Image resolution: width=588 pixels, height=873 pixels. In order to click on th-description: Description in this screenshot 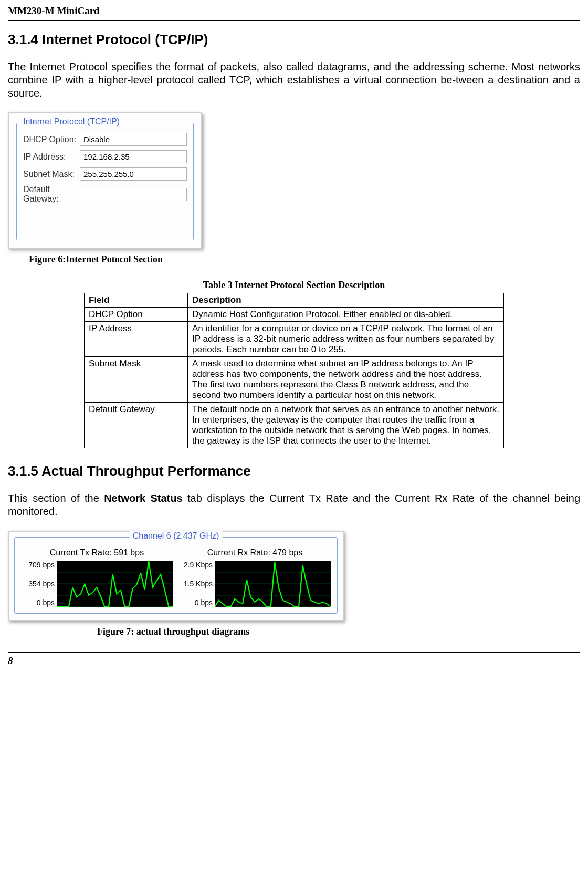, I will do `click(346, 300)`.